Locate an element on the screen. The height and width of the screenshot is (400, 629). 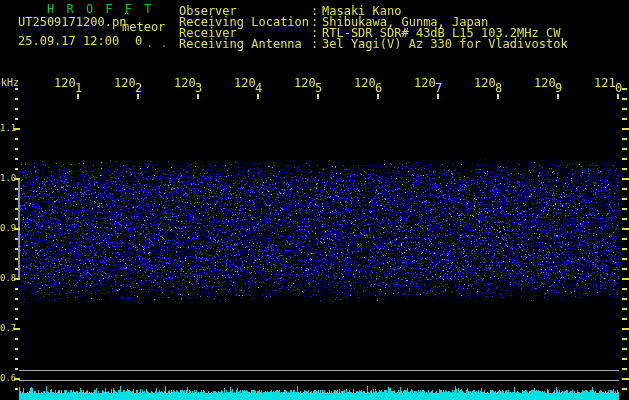
time-label: 1207 is located at coordinates (425, 83).